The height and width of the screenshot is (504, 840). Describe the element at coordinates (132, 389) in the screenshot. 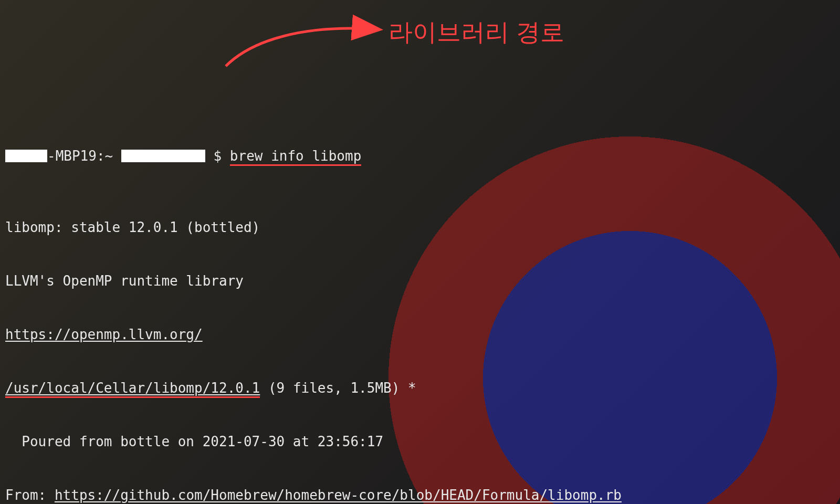

I see `cellar-path: /usr/local/Cellar/libomp/12.0.1` at that location.